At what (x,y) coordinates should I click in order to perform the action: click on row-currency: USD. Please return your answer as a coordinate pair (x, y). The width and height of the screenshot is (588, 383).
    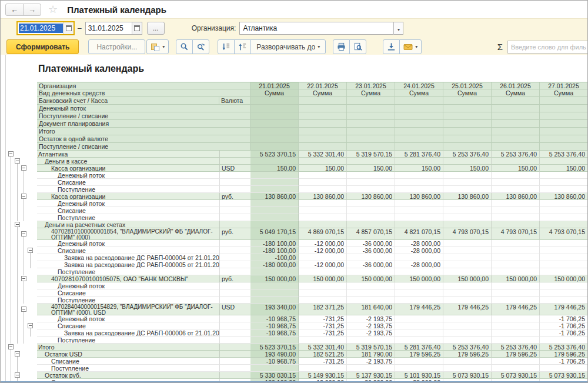
    Looking at the image, I should click on (235, 309).